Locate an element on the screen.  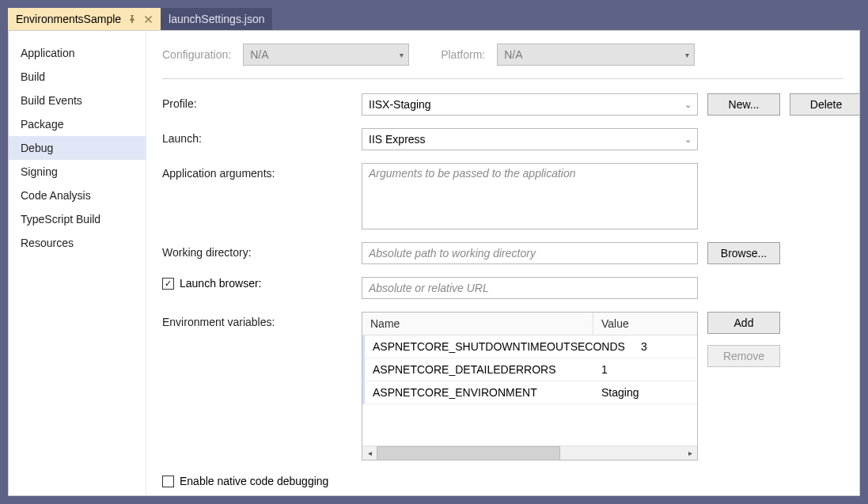
envvars-header: Name Value is located at coordinates (530, 324).